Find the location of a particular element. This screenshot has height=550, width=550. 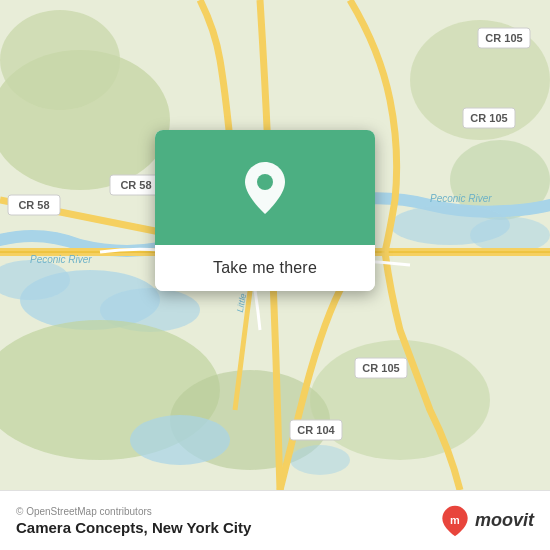

moovit-logo: m moovit is located at coordinates (486, 521).